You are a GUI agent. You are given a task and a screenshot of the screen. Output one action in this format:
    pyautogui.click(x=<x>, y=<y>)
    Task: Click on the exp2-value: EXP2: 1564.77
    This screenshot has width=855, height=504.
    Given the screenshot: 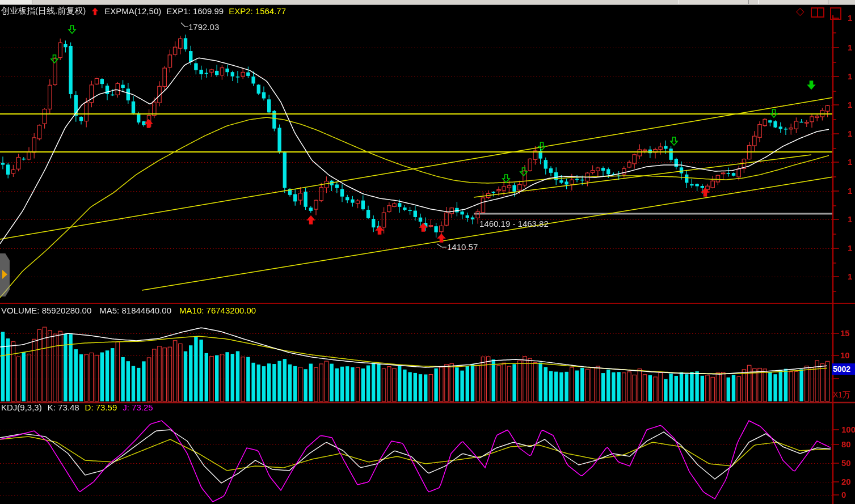 What is the action you would take?
    pyautogui.click(x=258, y=11)
    